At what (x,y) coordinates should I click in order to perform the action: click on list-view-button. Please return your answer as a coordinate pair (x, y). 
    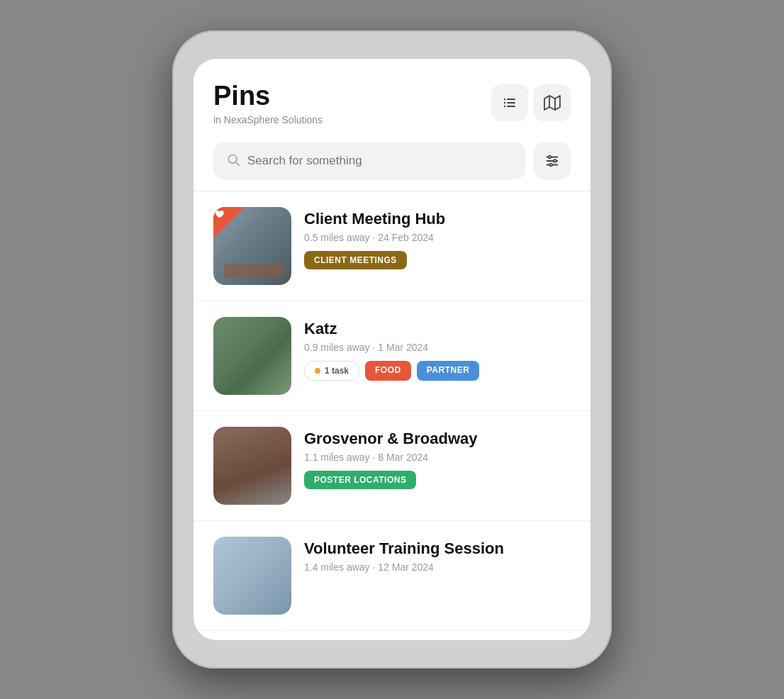
    Looking at the image, I should click on (510, 103).